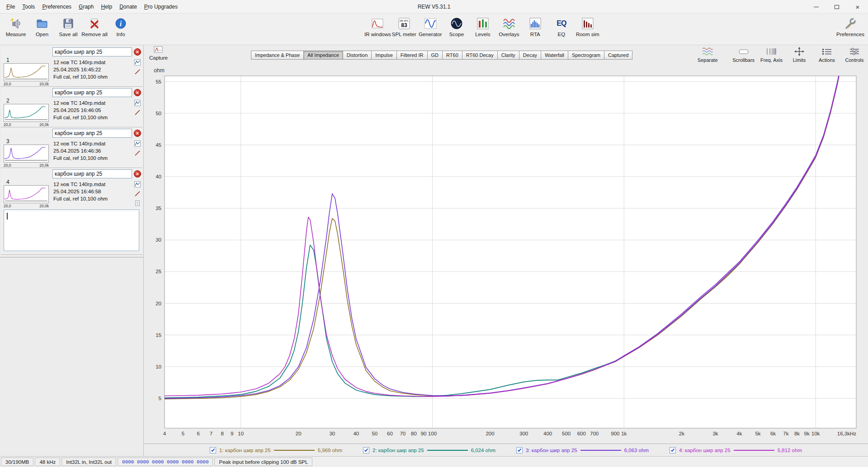 The image size is (868, 467). I want to click on tab-gd: GD, so click(435, 55).